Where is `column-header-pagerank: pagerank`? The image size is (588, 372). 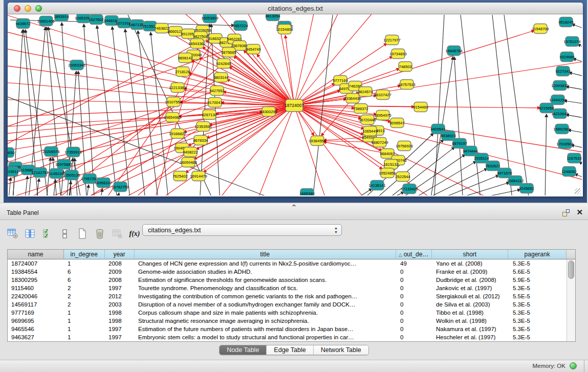 column-header-pagerank: pagerank is located at coordinates (537, 255).